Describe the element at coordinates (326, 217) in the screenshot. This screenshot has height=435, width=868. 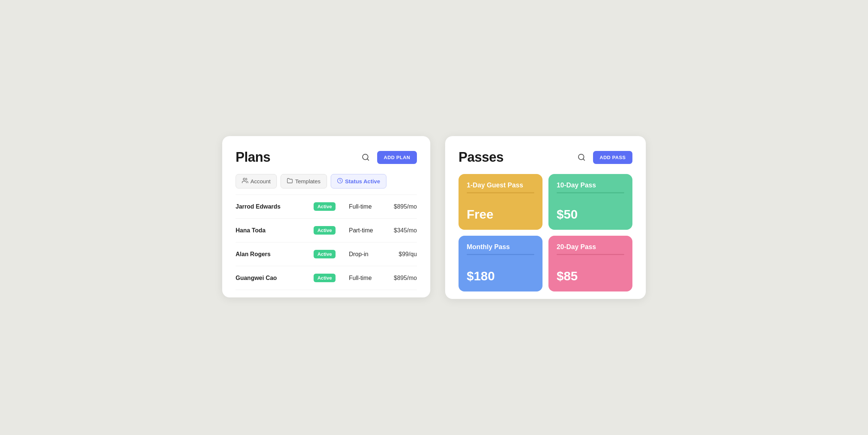
I see `plans-card: Plans ADD PLAN` at that location.